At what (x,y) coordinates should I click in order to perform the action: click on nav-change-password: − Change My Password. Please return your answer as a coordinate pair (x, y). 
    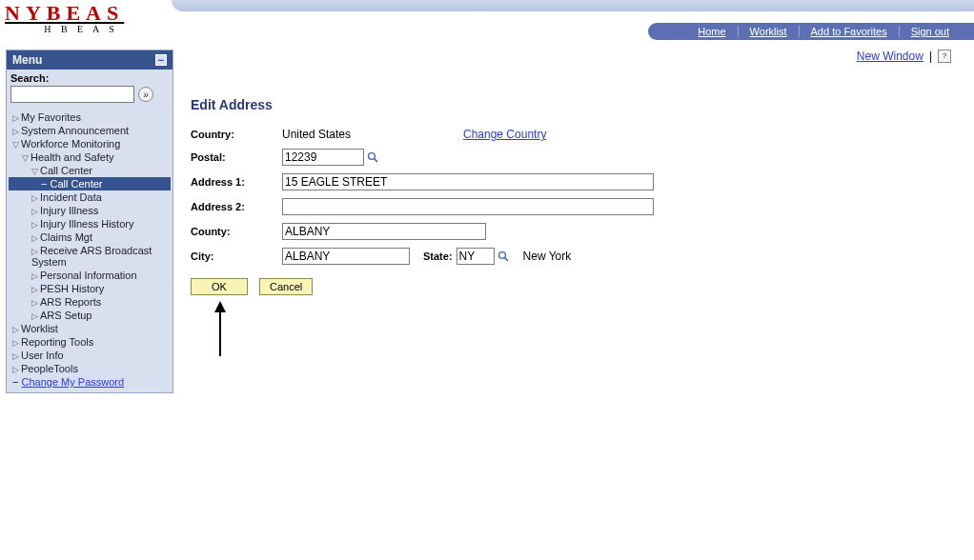
    Looking at the image, I should click on (90, 382).